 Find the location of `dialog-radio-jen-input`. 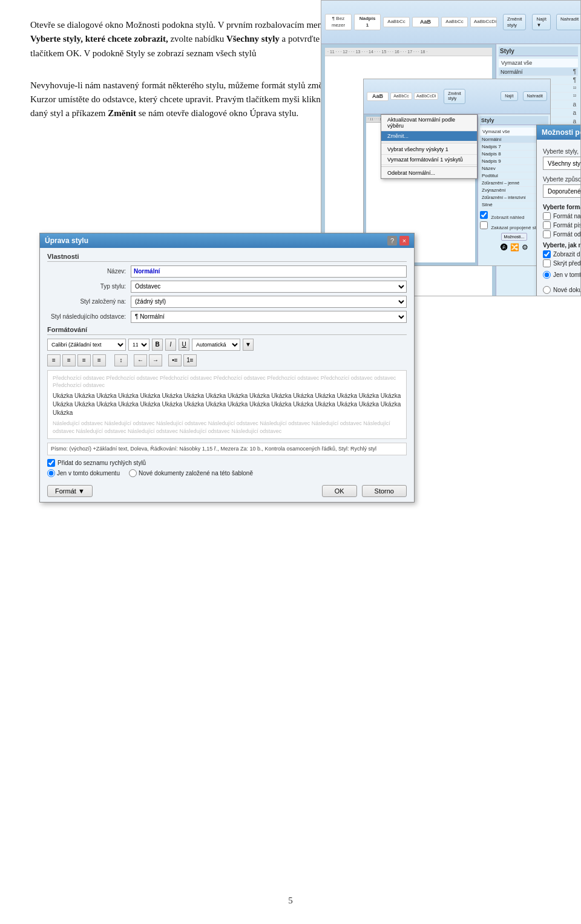

dialog-radio-jen-input is located at coordinates (547, 275).